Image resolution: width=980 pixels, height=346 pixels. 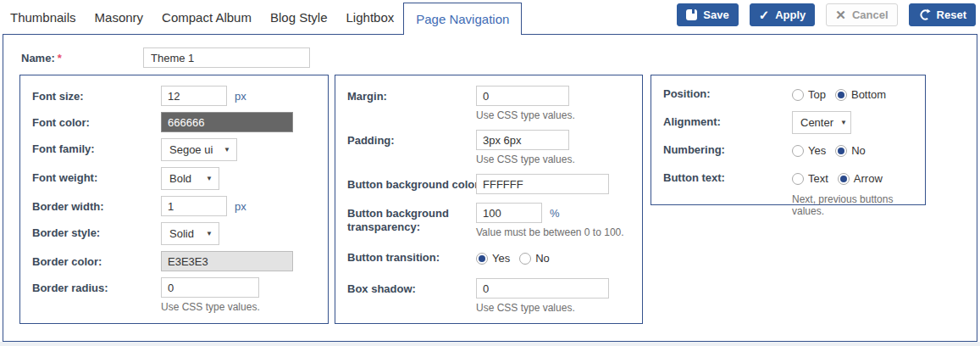 What do you see at coordinates (190, 234) in the screenshot?
I see `border-style-select: Solid ▼` at bounding box center [190, 234].